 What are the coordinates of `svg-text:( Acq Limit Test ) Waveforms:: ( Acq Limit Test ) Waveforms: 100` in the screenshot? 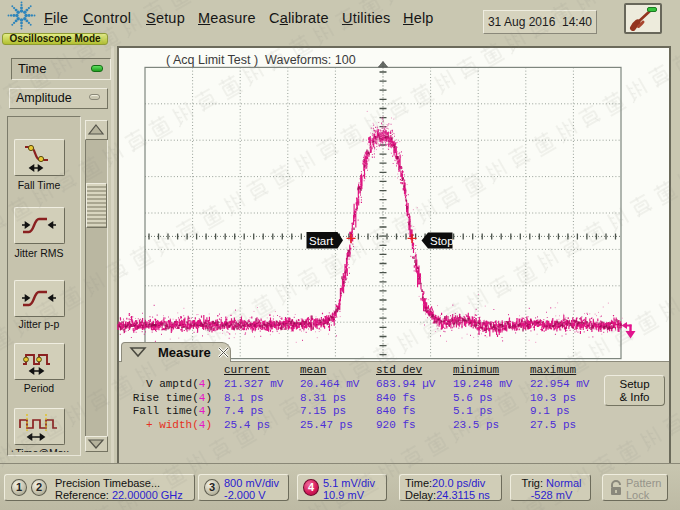 It's located at (261, 60).